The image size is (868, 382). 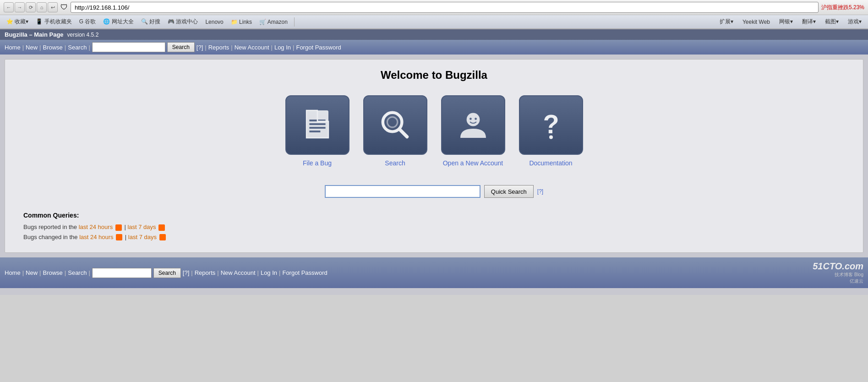 What do you see at coordinates (51, 227) in the screenshot?
I see `query-reported-prefix: Bugs reported in the` at bounding box center [51, 227].